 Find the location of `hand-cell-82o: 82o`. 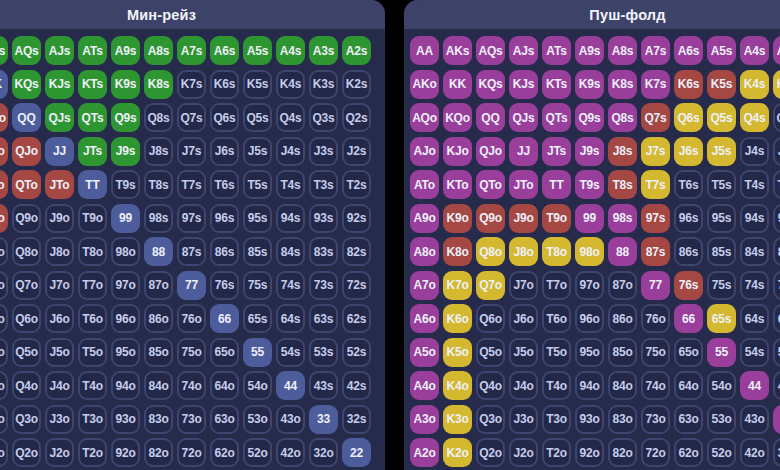

hand-cell-82o: 82o is located at coordinates (622, 452).